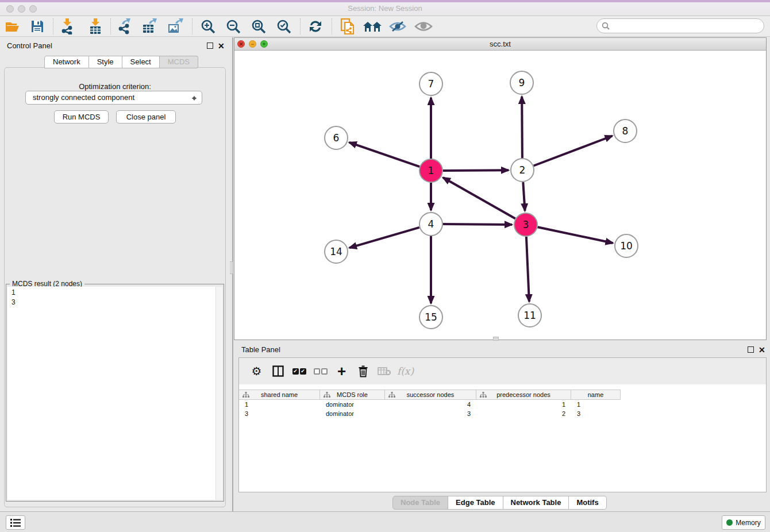 Image resolution: width=770 pixels, height=532 pixels. What do you see at coordinates (175, 26) in the screenshot?
I see `export-image-button` at bounding box center [175, 26].